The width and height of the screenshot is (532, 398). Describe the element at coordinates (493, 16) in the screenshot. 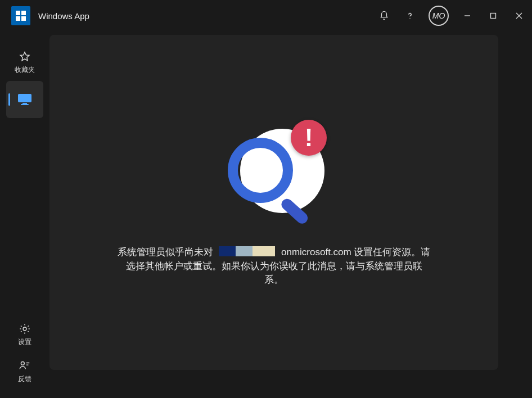

I see `maximize-icon` at that location.